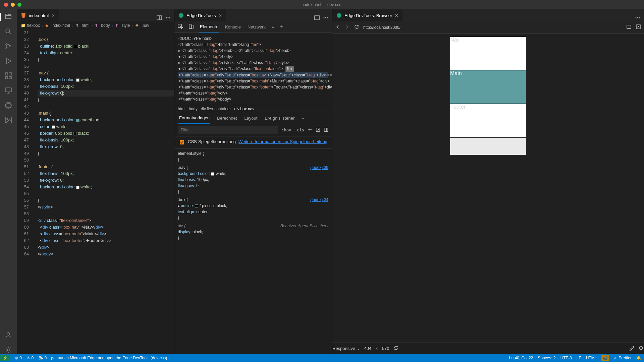  I want to click on screencast-icon, so click(629, 27).